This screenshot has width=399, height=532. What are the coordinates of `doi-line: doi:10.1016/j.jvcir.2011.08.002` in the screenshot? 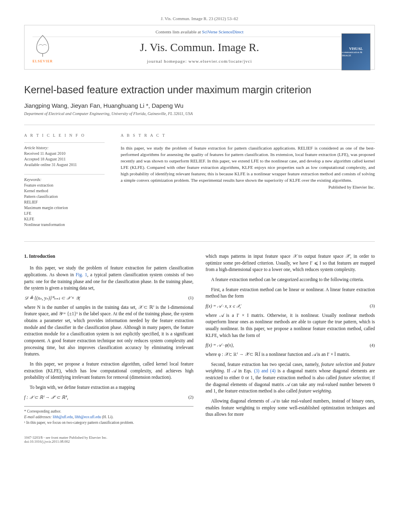 It's located at (200, 442).